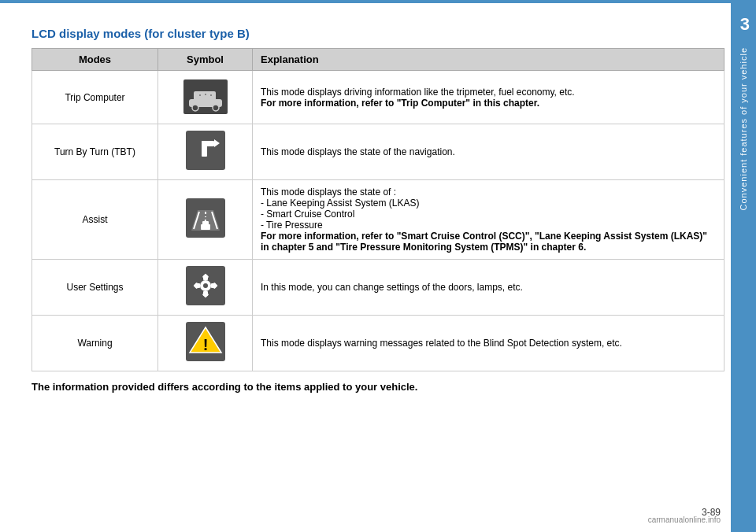 The width and height of the screenshot is (756, 532). What do you see at coordinates (95, 98) in the screenshot?
I see `mode-trip-computer: Trip Computer` at bounding box center [95, 98].